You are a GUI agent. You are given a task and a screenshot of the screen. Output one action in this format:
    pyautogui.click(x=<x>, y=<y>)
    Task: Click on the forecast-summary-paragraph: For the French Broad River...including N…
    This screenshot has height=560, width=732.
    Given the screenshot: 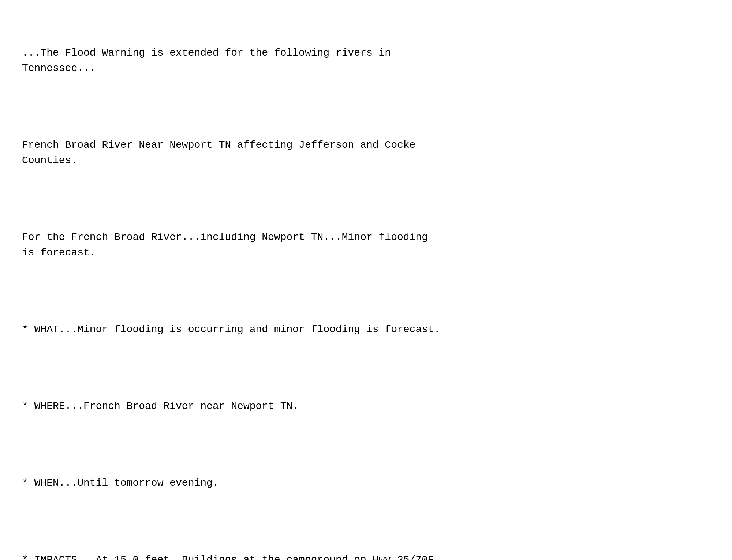 What is the action you would take?
    pyautogui.click(x=366, y=245)
    